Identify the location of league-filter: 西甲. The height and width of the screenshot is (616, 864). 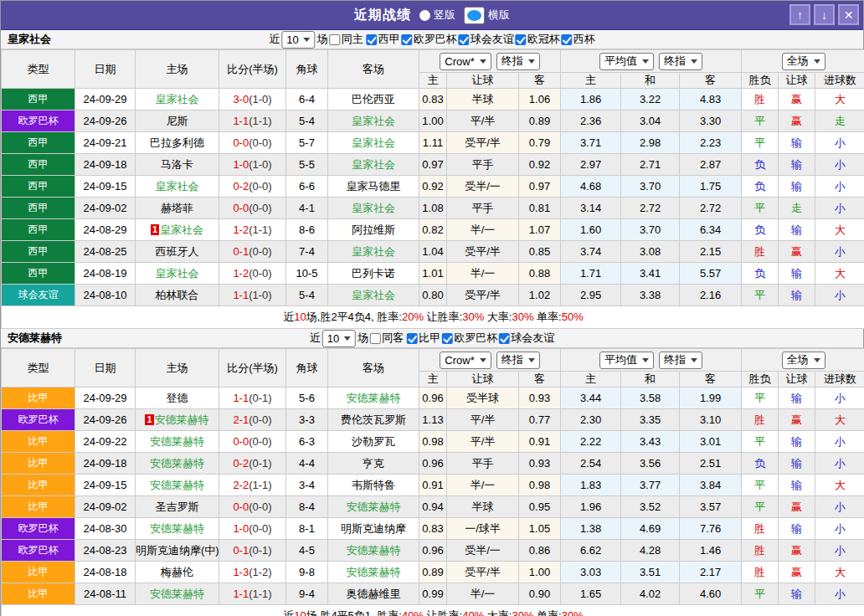
(383, 39).